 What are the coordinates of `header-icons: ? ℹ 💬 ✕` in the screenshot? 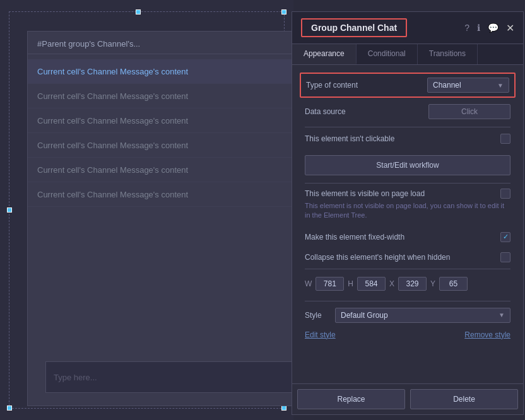 It's located at (490, 28).